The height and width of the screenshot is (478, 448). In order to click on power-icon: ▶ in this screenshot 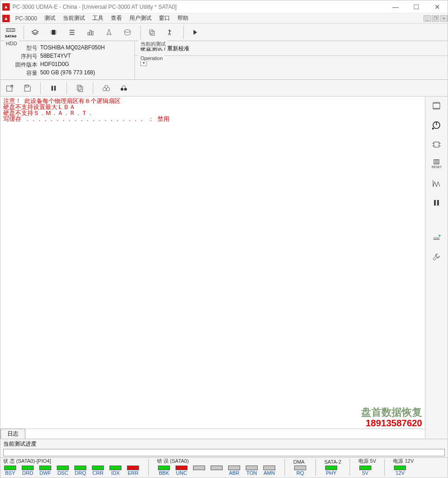, I will do `click(436, 125)`.